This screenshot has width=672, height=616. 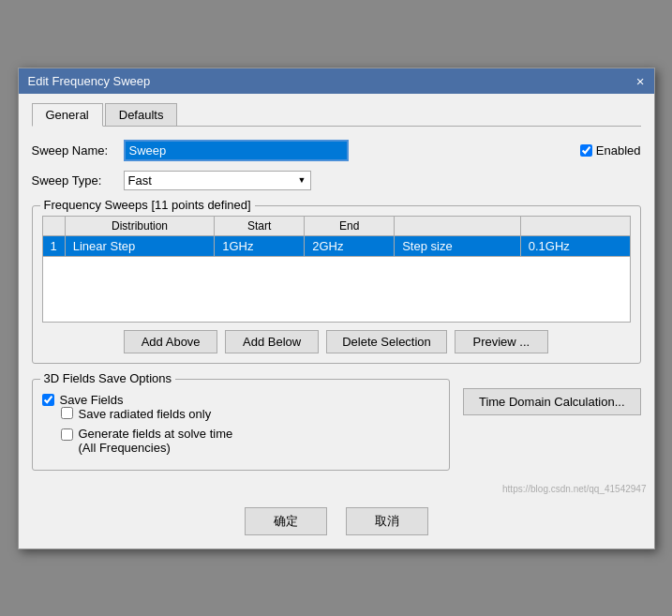 What do you see at coordinates (74, 150) in the screenshot?
I see `sweep-name-label: Sweep Name:` at bounding box center [74, 150].